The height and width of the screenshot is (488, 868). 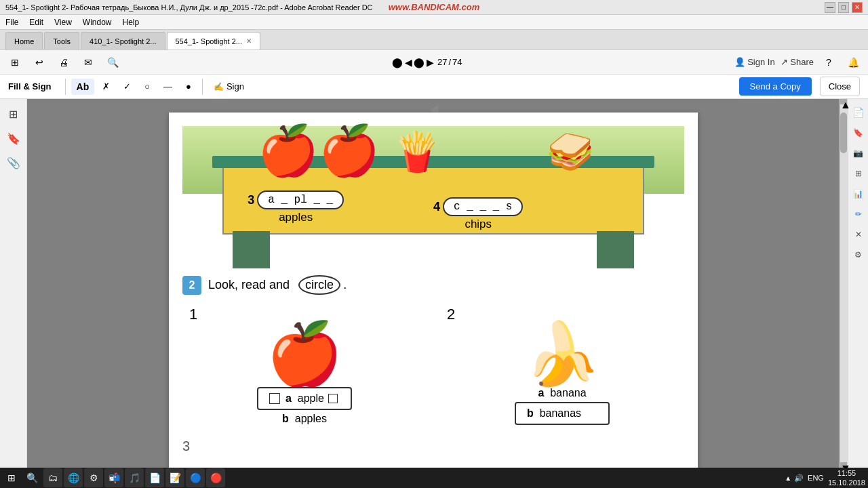 What do you see at coordinates (434, 7) in the screenshot?
I see `bandicam-watermark: www.BANDICAM.com` at bounding box center [434, 7].